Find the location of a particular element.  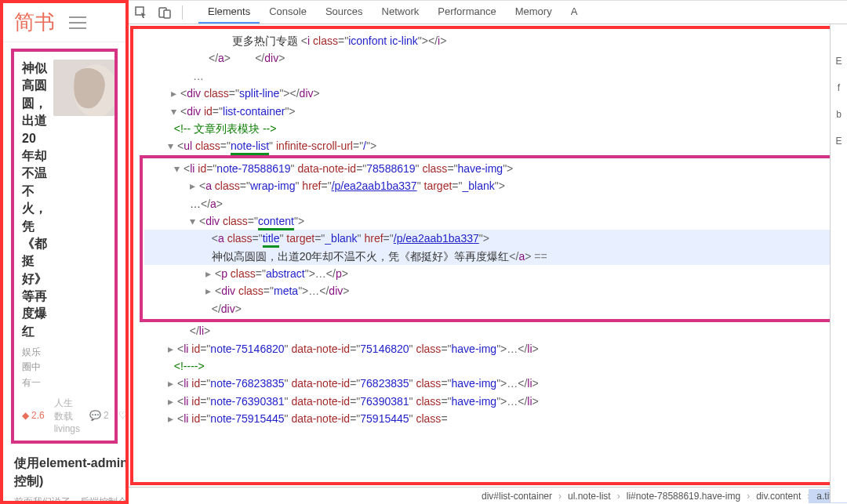

dom-comment: <!-- 文章列表模块 --> is located at coordinates (487, 129).